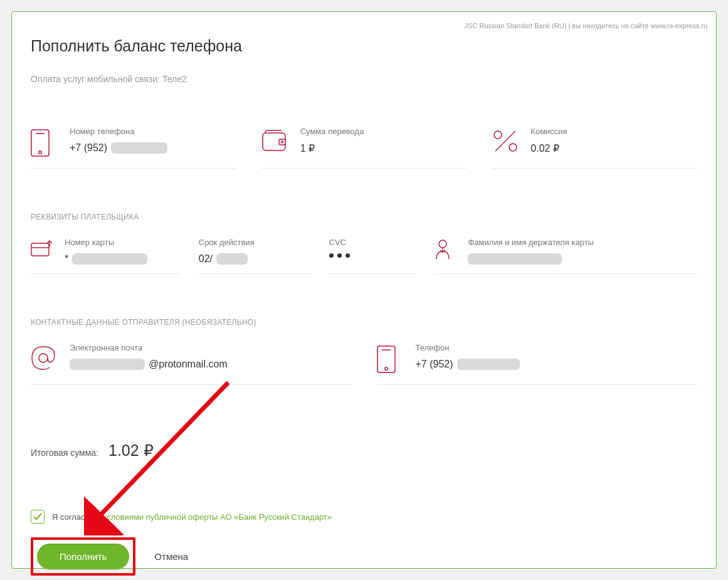  What do you see at coordinates (65, 453) in the screenshot?
I see `total-label: Итоговая сумма:` at bounding box center [65, 453].